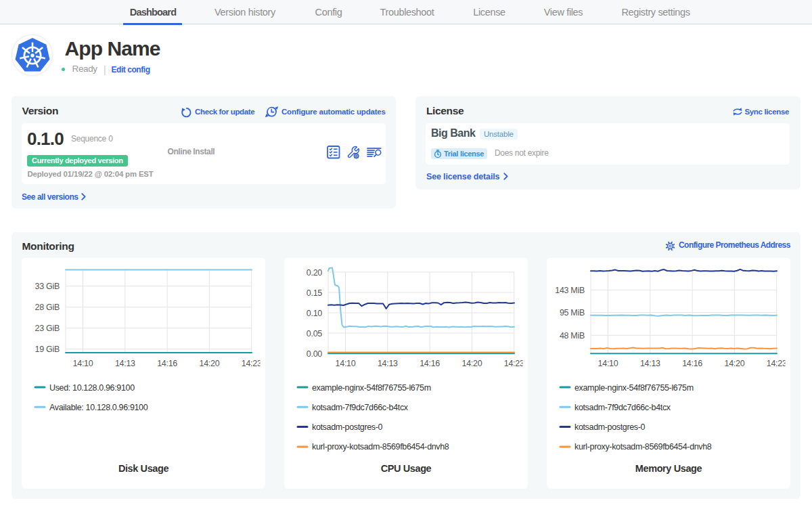 The image size is (812, 505). What do you see at coordinates (314, 313) in the screenshot?
I see `svg-text: 0.10` at bounding box center [314, 313].